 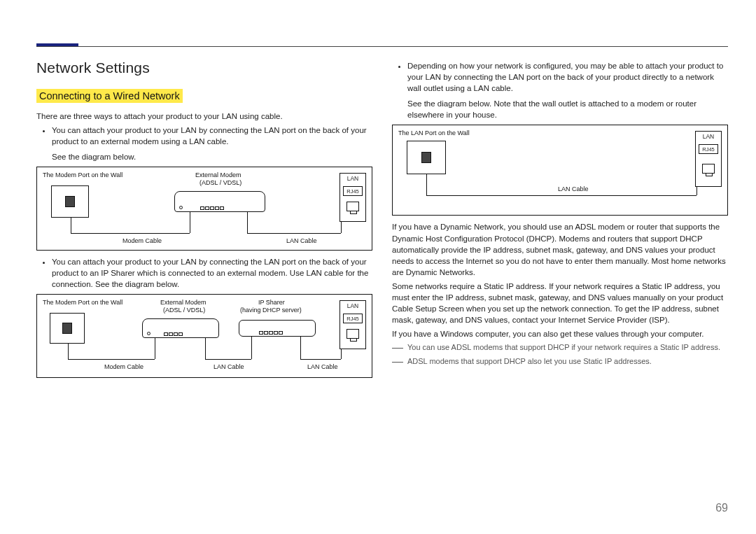 I want to click on label-dhcp-server: (having DHCP server), so click(x=271, y=310).